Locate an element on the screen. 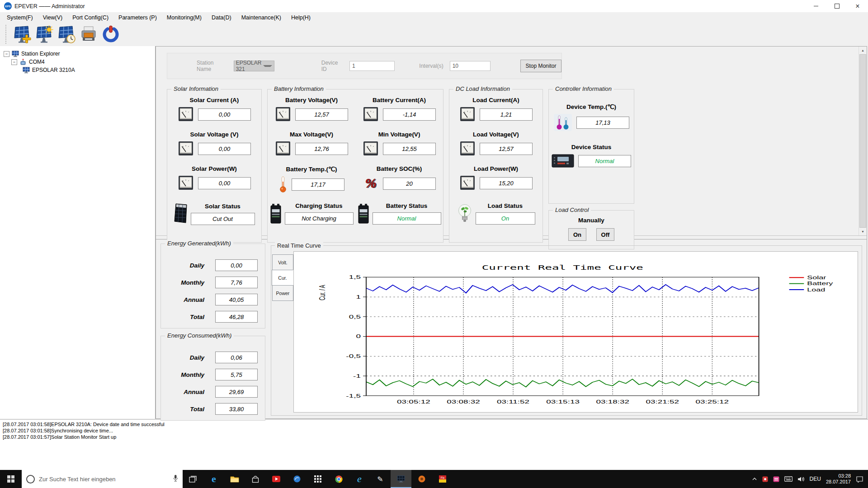 This screenshot has width=868, height=488. scroll-down-icon: ▼ is located at coordinates (863, 231).